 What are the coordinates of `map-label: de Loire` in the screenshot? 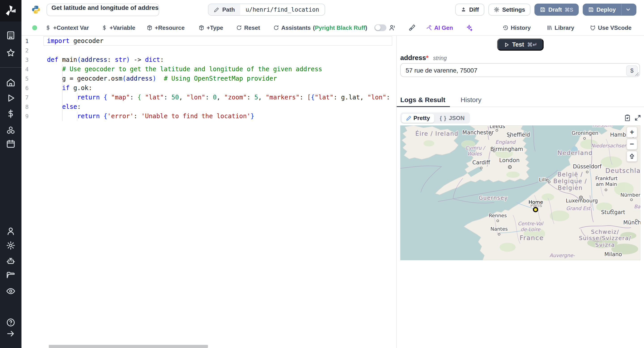 It's located at (530, 229).